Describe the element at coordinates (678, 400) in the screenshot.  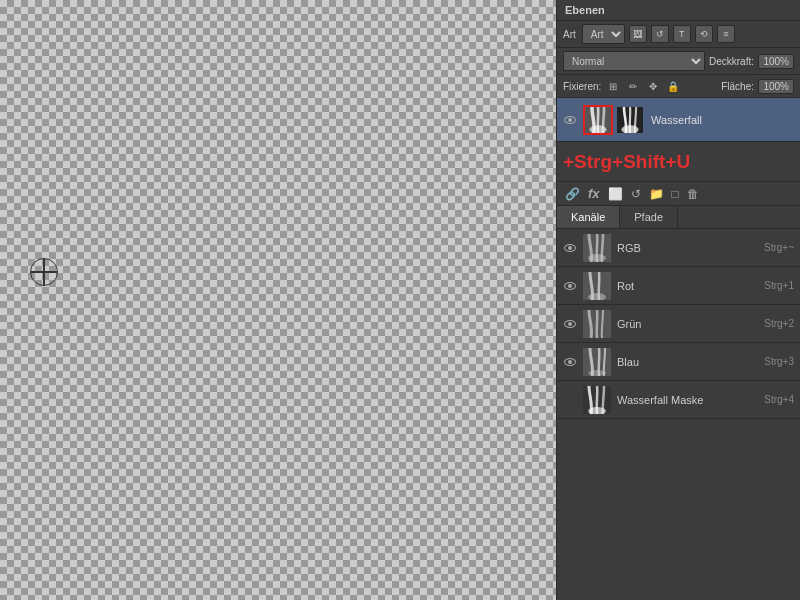
I see `channel-item-wasserfall-maske: Wasserfall Maske Strg+4` at that location.